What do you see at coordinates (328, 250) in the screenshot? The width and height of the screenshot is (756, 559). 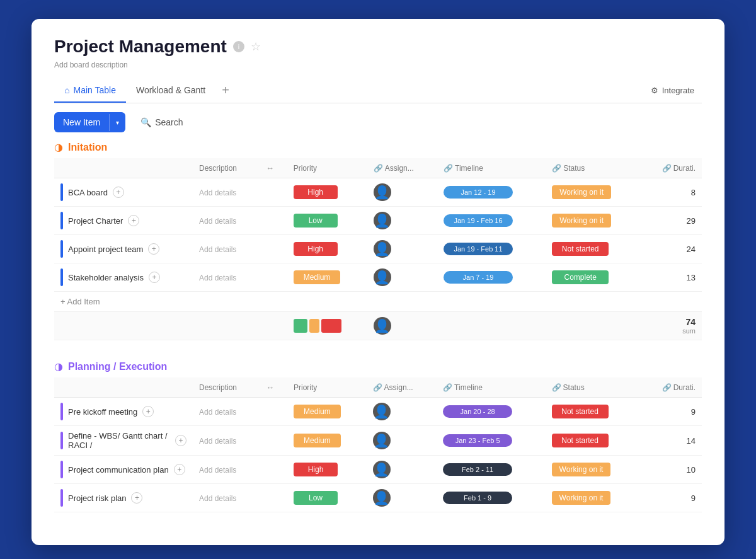 I see `priority-cell-2: High` at bounding box center [328, 250].